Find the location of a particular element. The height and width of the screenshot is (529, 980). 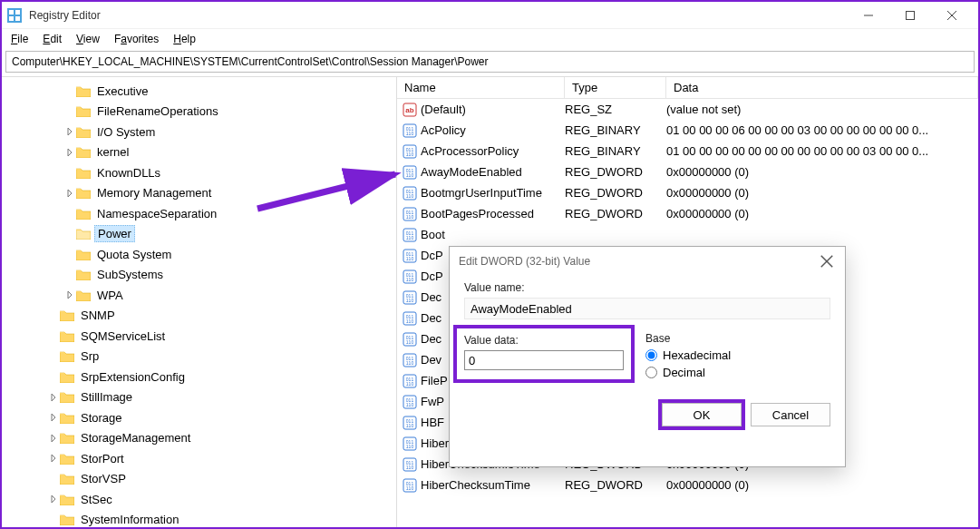

titlebar: Registry Editor is located at coordinates (490, 15).